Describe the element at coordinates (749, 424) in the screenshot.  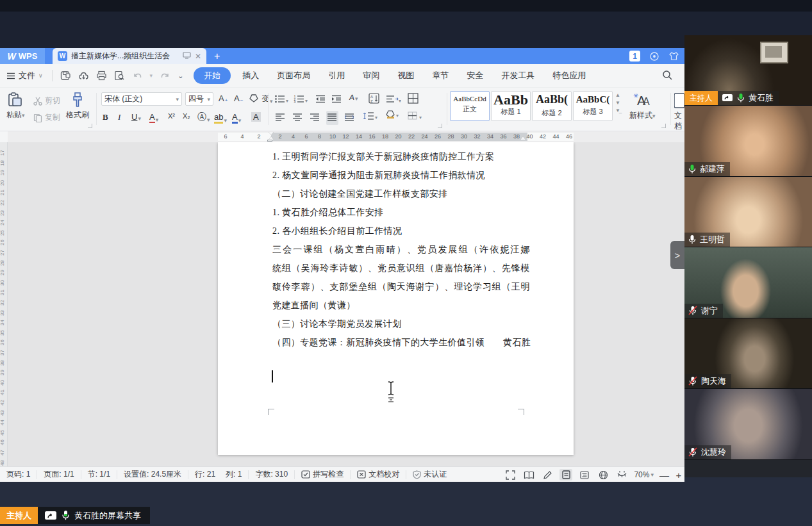
I see `video-tile: 沈慧玲` at that location.